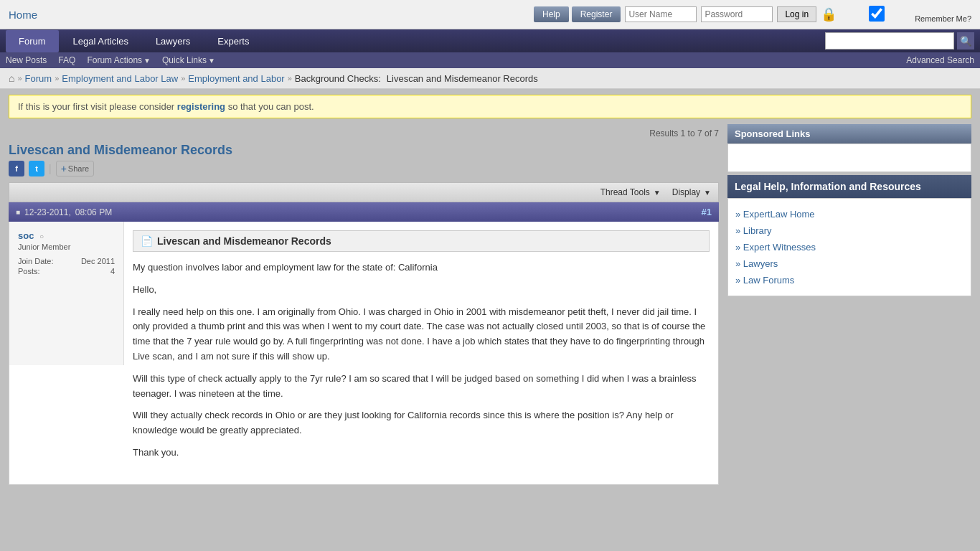 This screenshot has width=980, height=551. Describe the element at coordinates (849, 247) in the screenshot. I see `legal-links: » ExpertLaw Home » Library » Expert Witn…` at that location.